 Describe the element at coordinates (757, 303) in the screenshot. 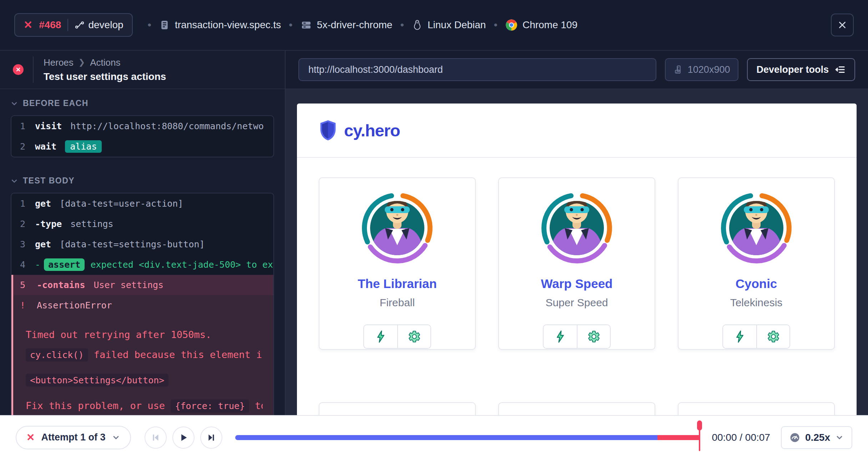

I see `hero-power: Telekinesis` at that location.